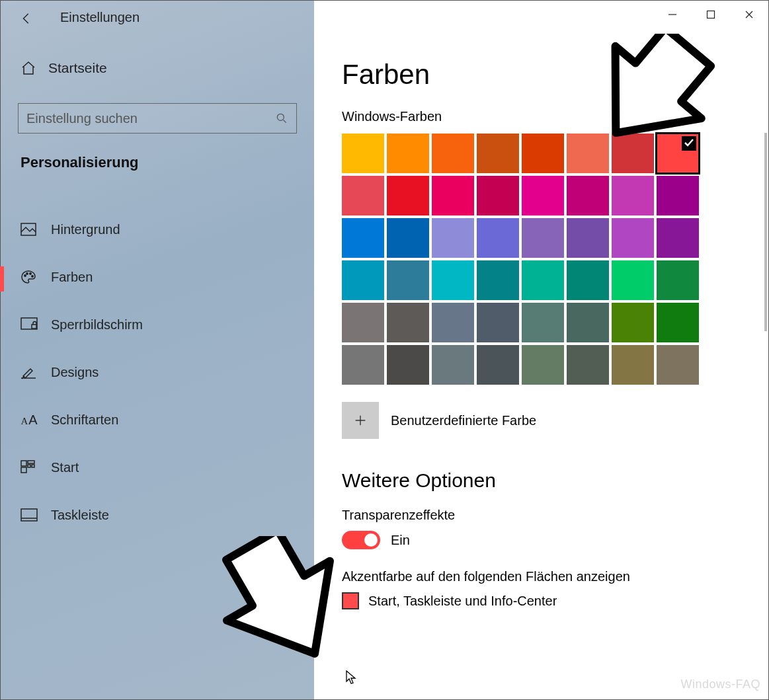 The height and width of the screenshot is (700, 769). I want to click on sidebar-item-start: Start, so click(157, 467).